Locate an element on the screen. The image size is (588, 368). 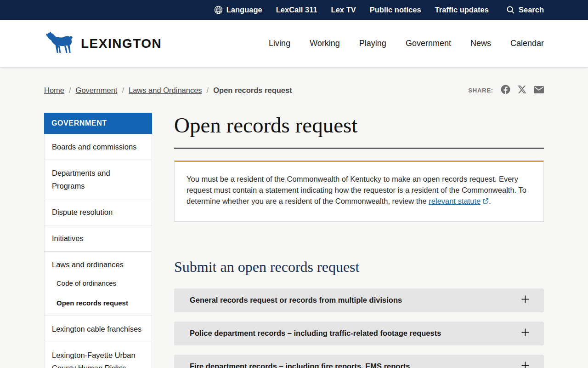
sidebar-subitem-open-records-request: Open records request is located at coordinates (98, 305).